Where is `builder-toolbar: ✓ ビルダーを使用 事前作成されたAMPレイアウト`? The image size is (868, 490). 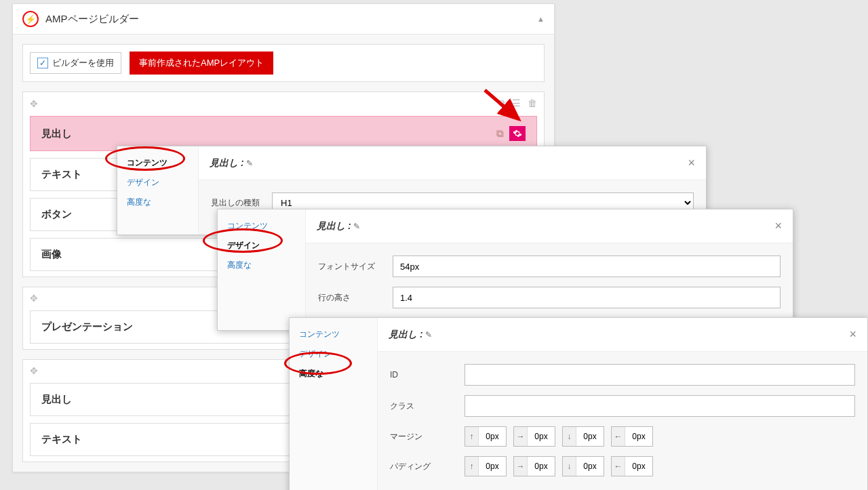 builder-toolbar: ✓ ビルダーを使用 事前作成されたAMPレイアウト is located at coordinates (283, 63).